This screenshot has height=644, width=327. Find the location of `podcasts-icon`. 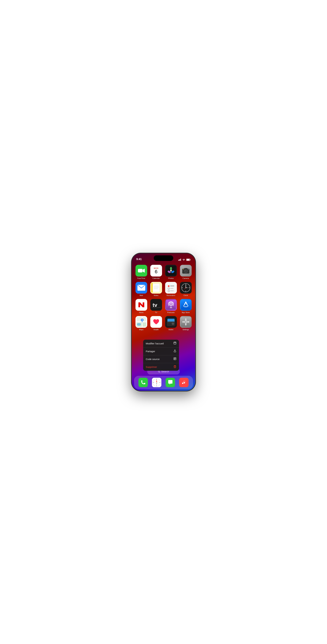

podcasts-icon is located at coordinates (171, 305).